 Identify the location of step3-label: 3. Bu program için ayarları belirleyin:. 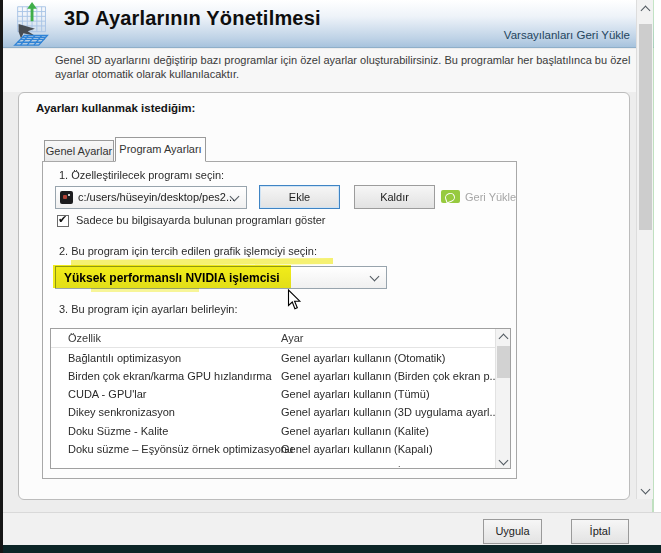
(148, 309).